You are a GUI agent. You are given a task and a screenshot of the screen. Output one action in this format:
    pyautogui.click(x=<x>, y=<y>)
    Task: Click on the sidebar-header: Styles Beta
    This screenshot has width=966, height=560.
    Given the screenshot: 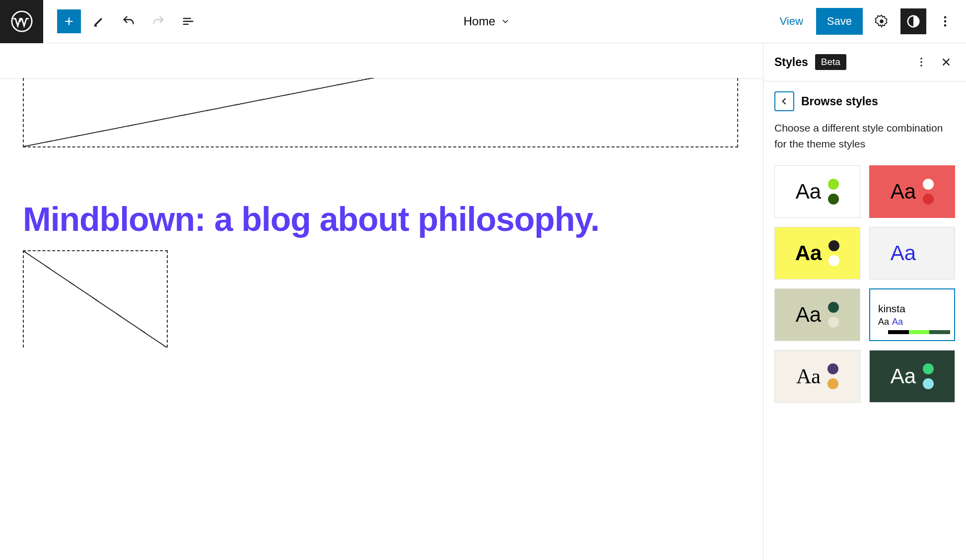 What is the action you would take?
    pyautogui.click(x=865, y=63)
    